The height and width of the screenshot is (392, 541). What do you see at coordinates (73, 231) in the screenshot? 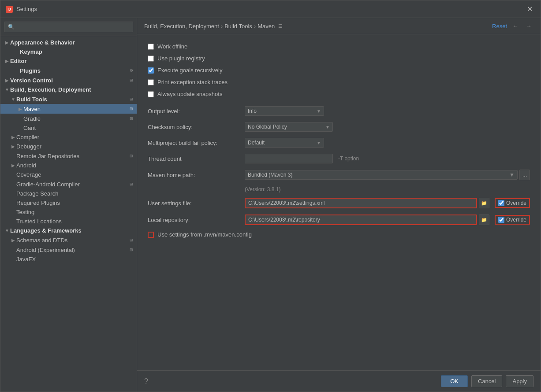
I see `sidebar-item-label: Languages & Frameworks` at bounding box center [73, 231].